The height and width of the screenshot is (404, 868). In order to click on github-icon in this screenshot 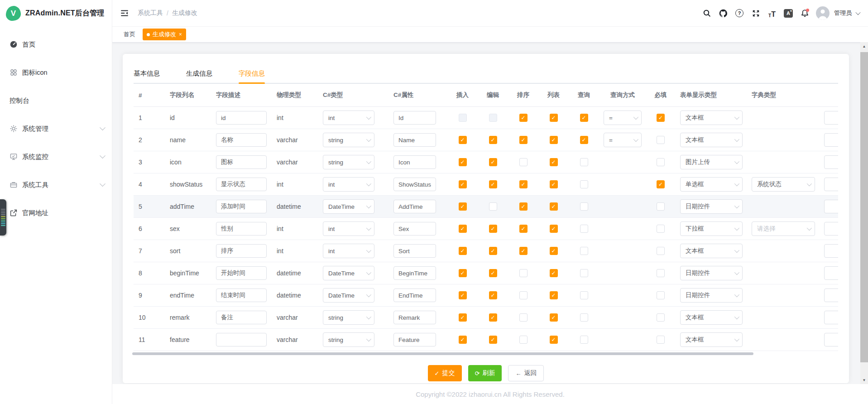, I will do `click(723, 13)`.